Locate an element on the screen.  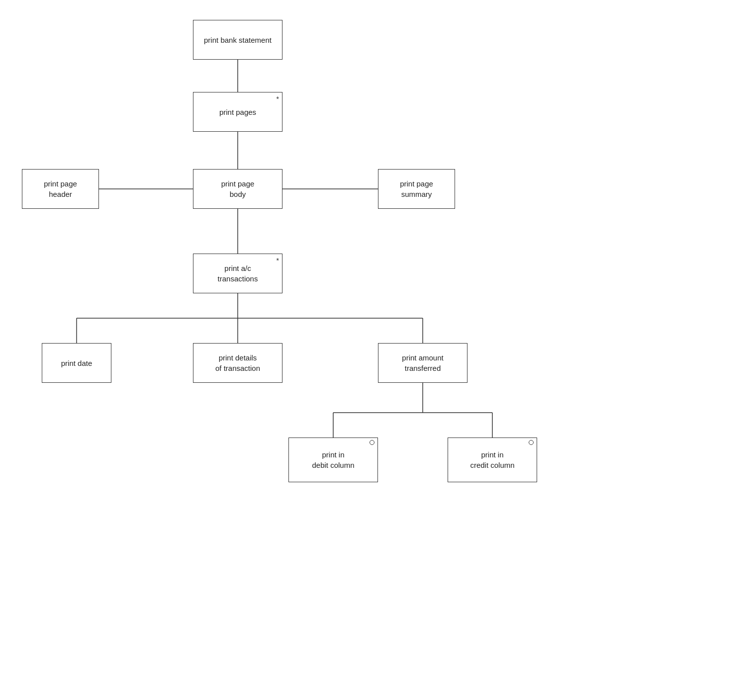
node-print-bank-statement: print bank statement is located at coordinates (238, 40).